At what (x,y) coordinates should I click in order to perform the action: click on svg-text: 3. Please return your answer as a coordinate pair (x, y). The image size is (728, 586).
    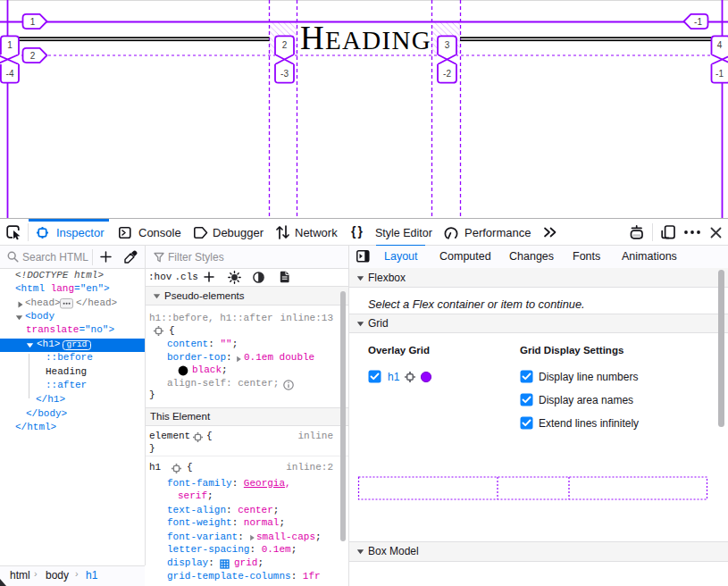
    Looking at the image, I should click on (448, 45).